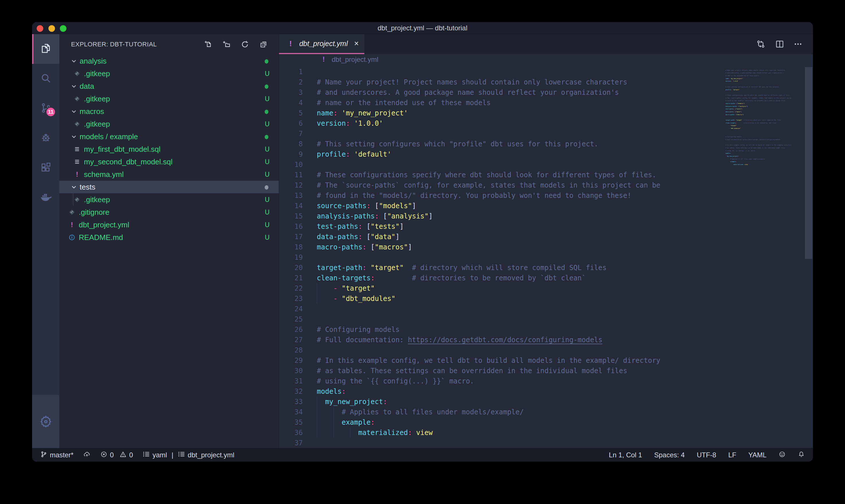 This screenshot has height=504, width=845. I want to click on tree-item-analysis: analysis, so click(169, 61).